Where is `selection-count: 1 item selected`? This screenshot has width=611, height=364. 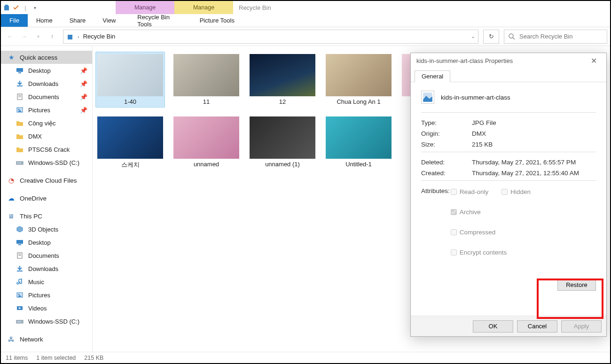 selection-count: 1 item selected is located at coordinates (56, 358).